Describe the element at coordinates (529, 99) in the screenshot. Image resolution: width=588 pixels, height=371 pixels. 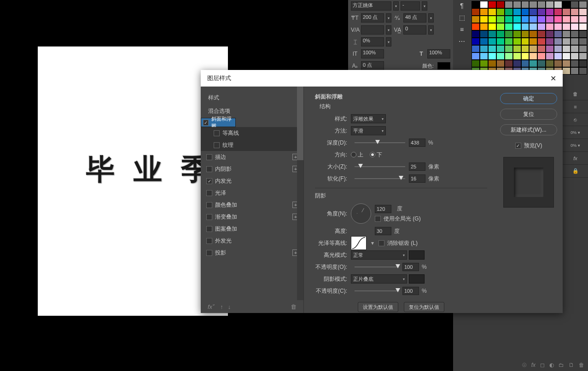
I see `ok-button: 确定` at that location.